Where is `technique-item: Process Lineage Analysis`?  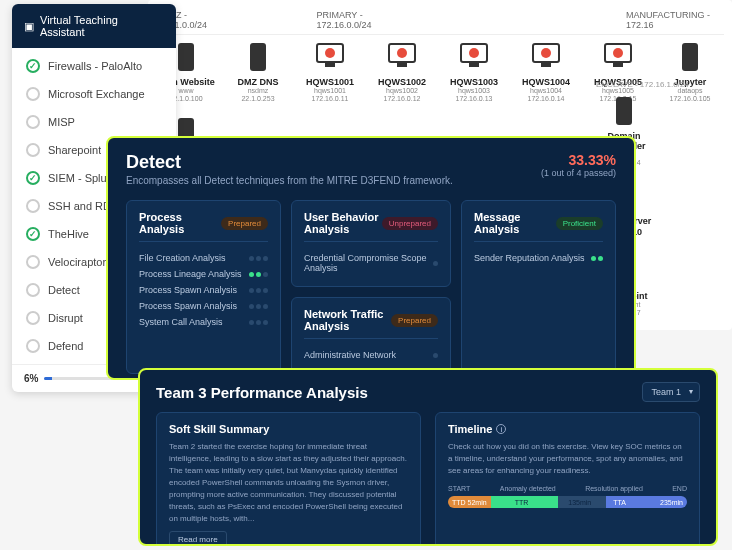 technique-item: Process Lineage Analysis is located at coordinates (204, 274).